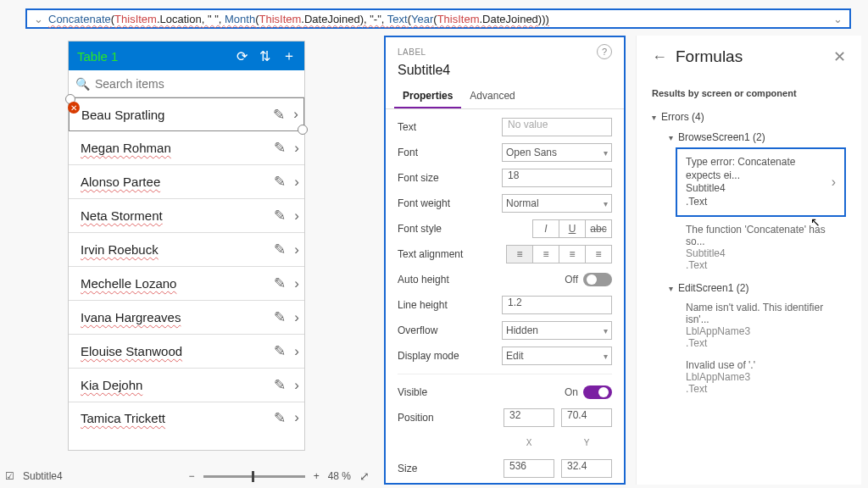 This screenshot has height=488, width=868. What do you see at coordinates (186, 352) in the screenshot?
I see `gallery-row: Elouise Stanwood✎›` at bounding box center [186, 352].